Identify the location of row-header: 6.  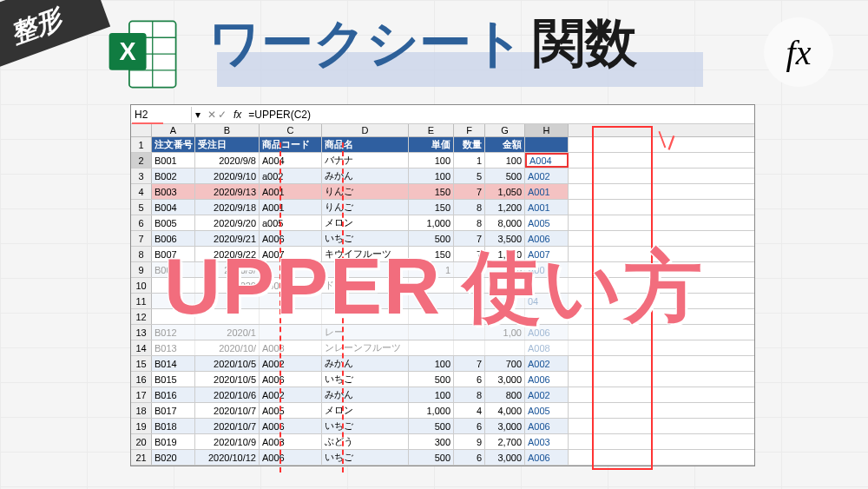
(141, 222).